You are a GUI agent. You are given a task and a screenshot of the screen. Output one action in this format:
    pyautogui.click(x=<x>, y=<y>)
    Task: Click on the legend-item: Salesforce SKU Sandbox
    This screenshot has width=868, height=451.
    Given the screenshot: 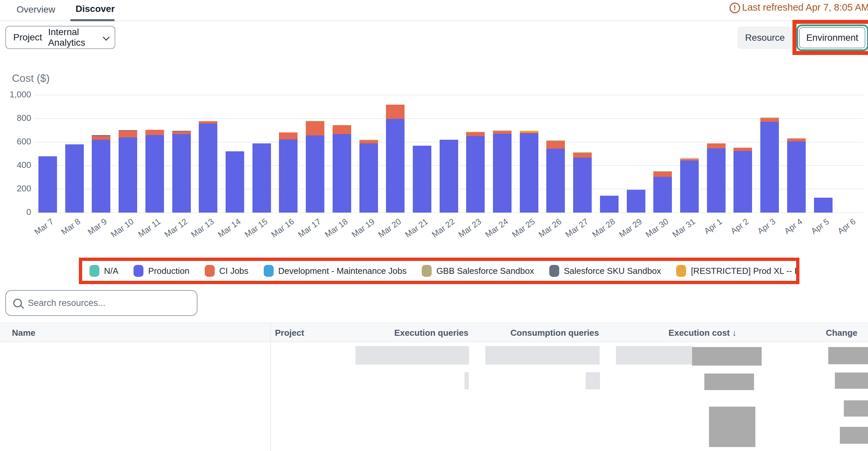 What is the action you would take?
    pyautogui.click(x=605, y=271)
    